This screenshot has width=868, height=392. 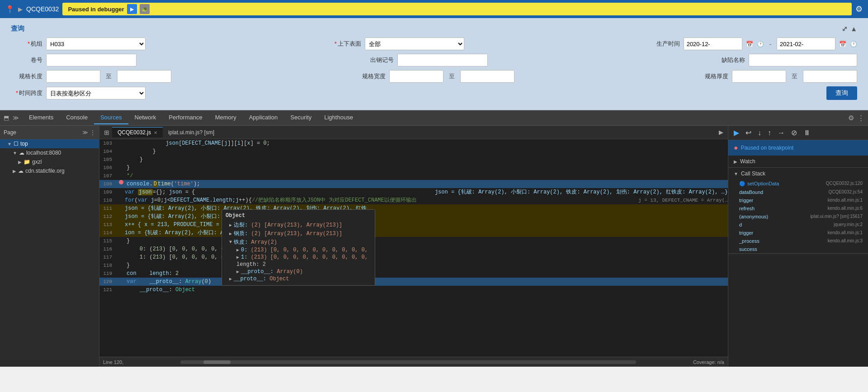 What do you see at coordinates (798, 241) in the screenshot?
I see `callstack-item-7: _process kendo.all.min.js:3` at bounding box center [798, 241].